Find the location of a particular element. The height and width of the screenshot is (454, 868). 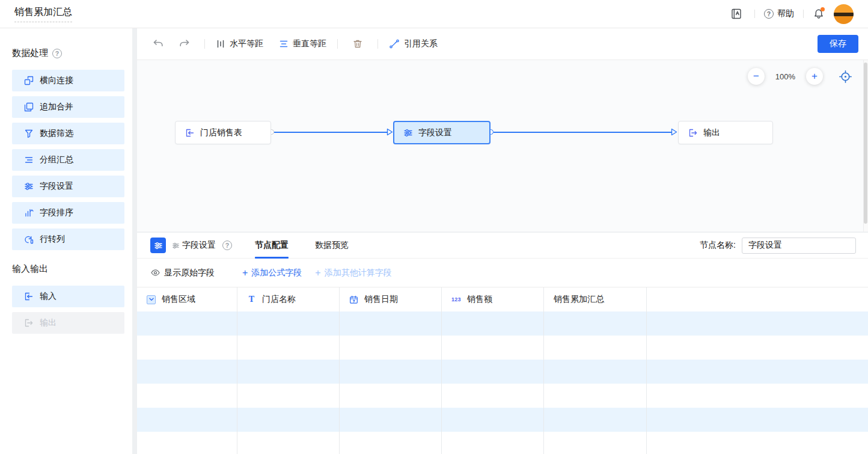

canvas-scrollbar is located at coordinates (866, 146).